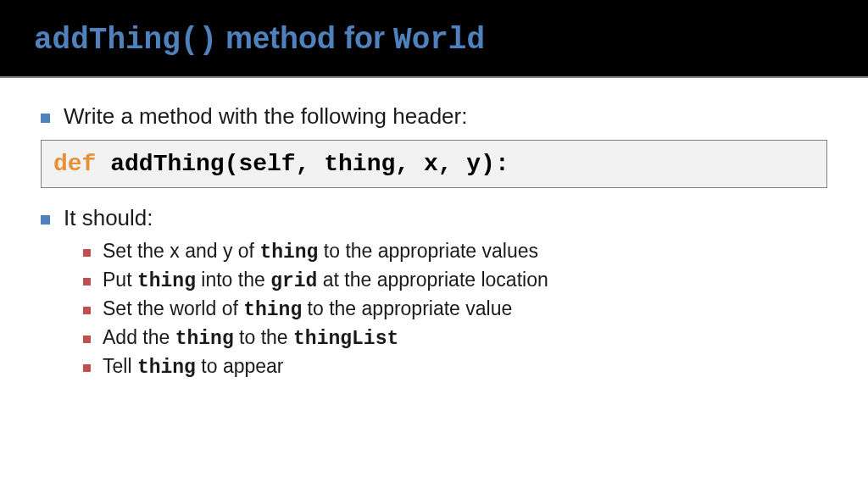 Image resolution: width=868 pixels, height=488 pixels. What do you see at coordinates (251, 338) in the screenshot?
I see `sub-bullet-text: Add the thing to the thingList` at bounding box center [251, 338].